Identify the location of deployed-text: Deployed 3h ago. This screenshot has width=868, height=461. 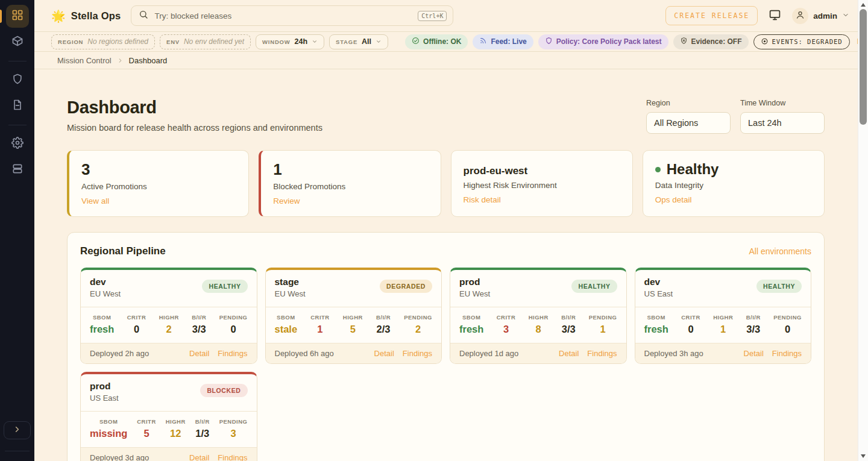
(674, 353).